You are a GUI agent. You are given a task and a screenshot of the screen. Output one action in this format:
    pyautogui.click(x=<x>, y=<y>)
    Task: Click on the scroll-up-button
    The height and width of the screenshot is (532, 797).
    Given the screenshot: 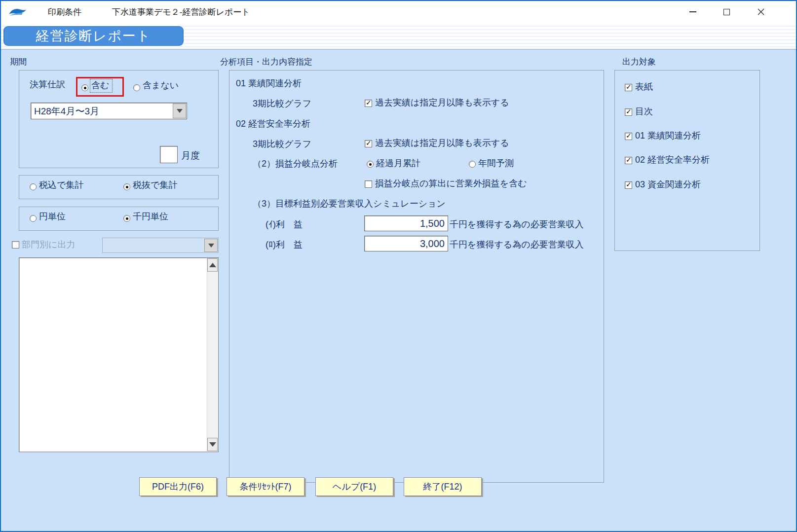 What is the action you would take?
    pyautogui.click(x=212, y=265)
    